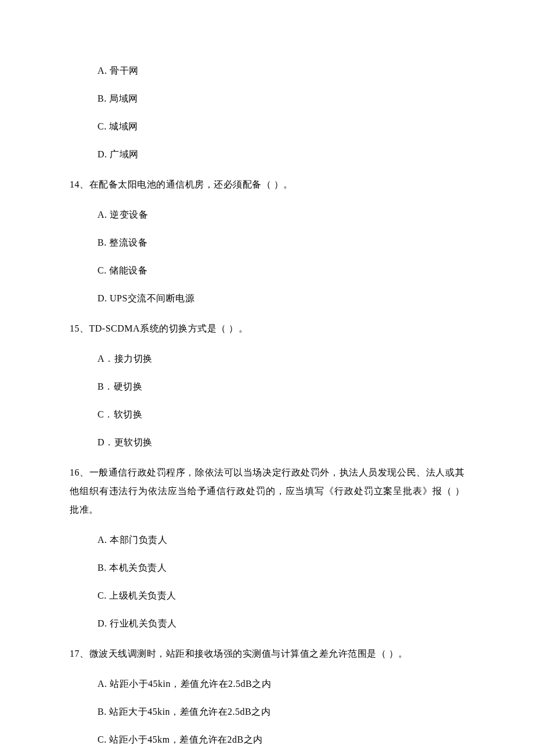 This screenshot has width=534, height=756. Describe the element at coordinates (281, 127) in the screenshot. I see `q13-option-c: C. 城域网` at that location.